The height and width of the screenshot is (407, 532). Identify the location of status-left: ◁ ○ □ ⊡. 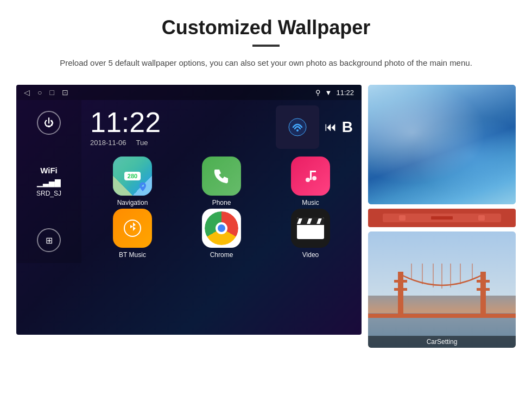
(46, 92).